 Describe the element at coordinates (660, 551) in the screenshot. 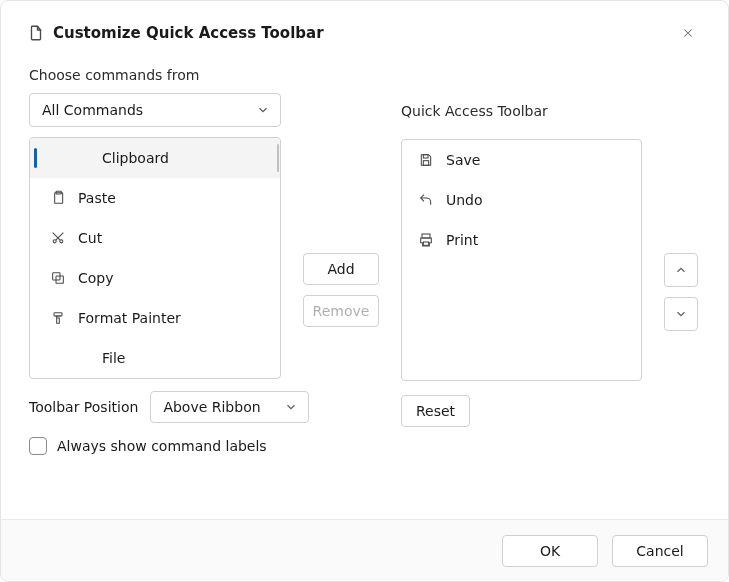

I see `cancel-button: Cancel` at that location.